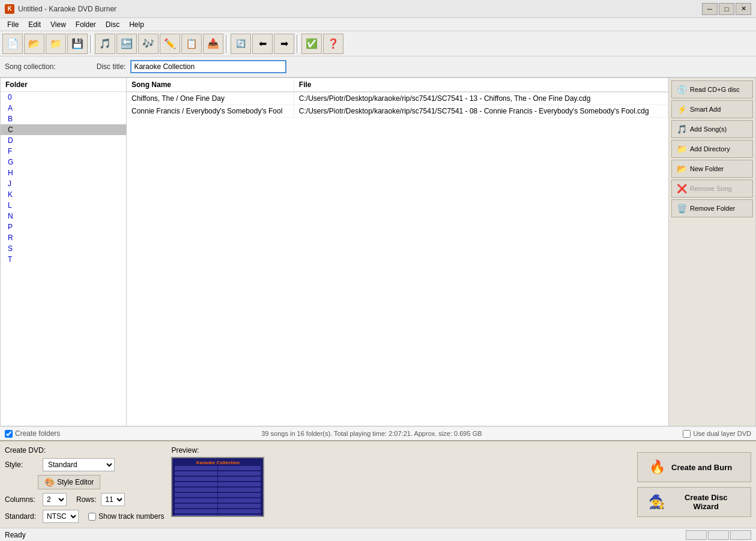 This screenshot has height=541, width=756. Describe the element at coordinates (208, 67) in the screenshot. I see `disc-title-input` at that location.